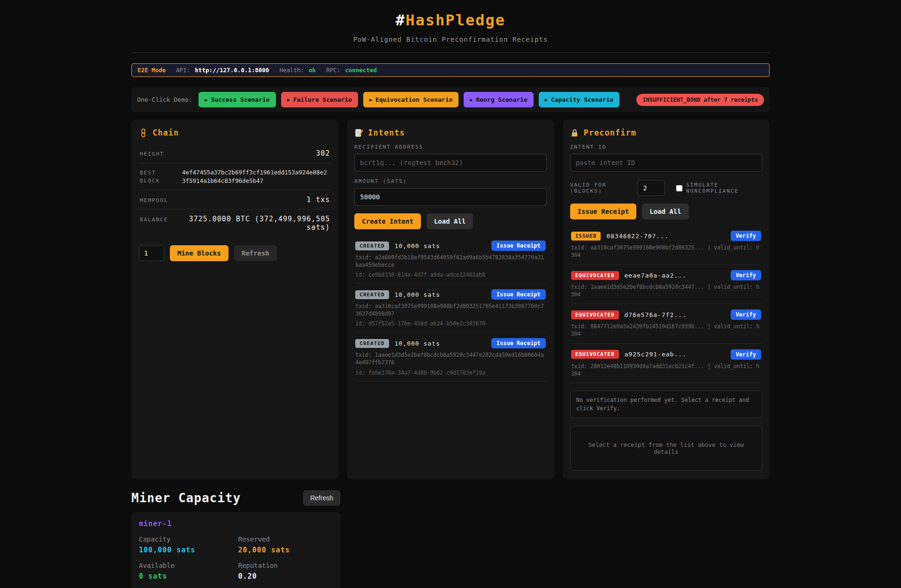  Describe the element at coordinates (322, 498) in the screenshot. I see `miner-refresh-button: Refresh` at that location.